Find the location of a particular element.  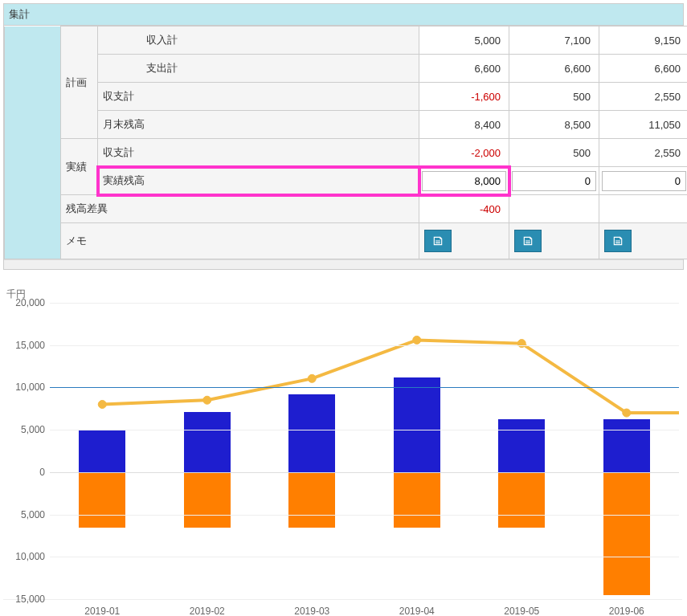

income-c3: 9,150 is located at coordinates (644, 40).